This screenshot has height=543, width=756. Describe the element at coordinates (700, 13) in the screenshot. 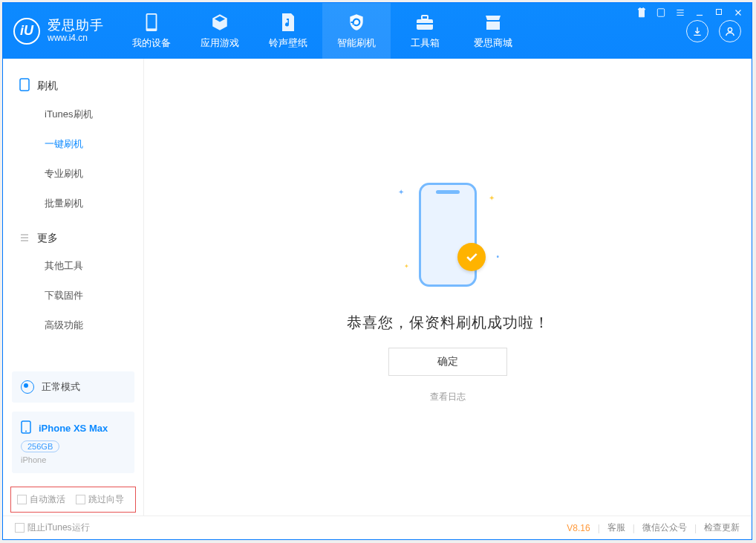

I see `minimize-icon` at that location.